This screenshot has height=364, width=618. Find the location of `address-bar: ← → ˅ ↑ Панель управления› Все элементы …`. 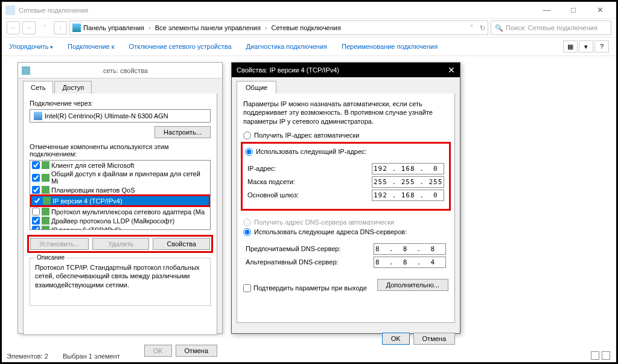

address-bar: ← → ˅ ↑ Панель управления› Все элементы … is located at coordinates (309, 28).